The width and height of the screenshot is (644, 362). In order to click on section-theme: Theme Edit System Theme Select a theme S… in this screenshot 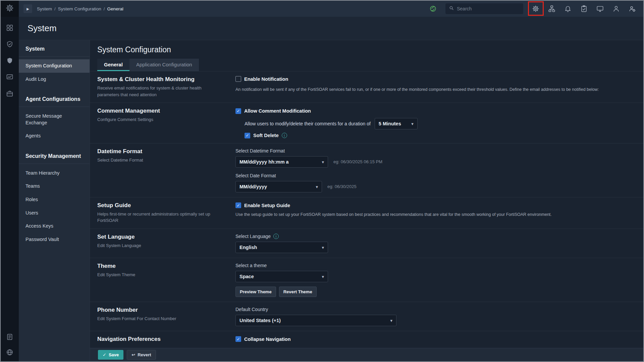, I will do `click(367, 280)`.